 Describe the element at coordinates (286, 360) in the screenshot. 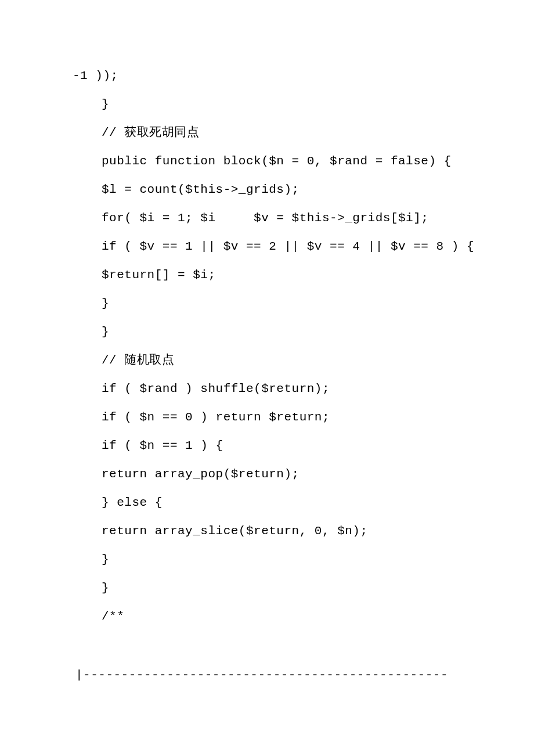

I see `code-line-comment: // 随机取点` at that location.